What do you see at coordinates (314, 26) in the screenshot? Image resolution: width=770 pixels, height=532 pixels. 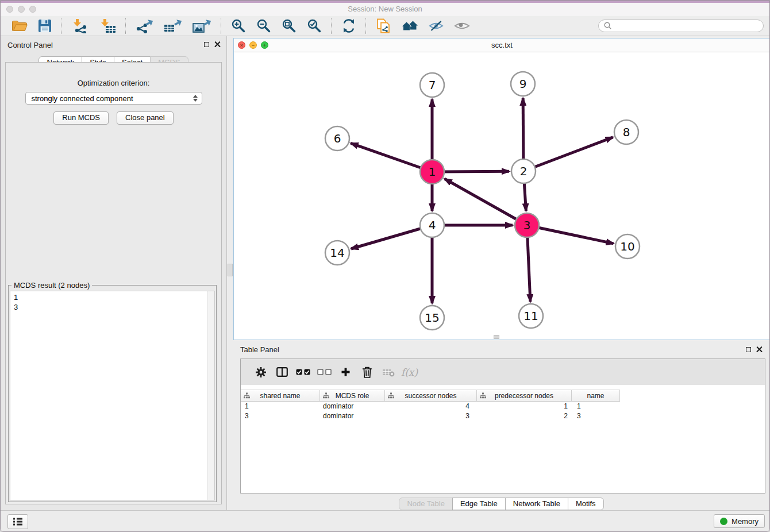 I see `zoom-selected-button` at bounding box center [314, 26].